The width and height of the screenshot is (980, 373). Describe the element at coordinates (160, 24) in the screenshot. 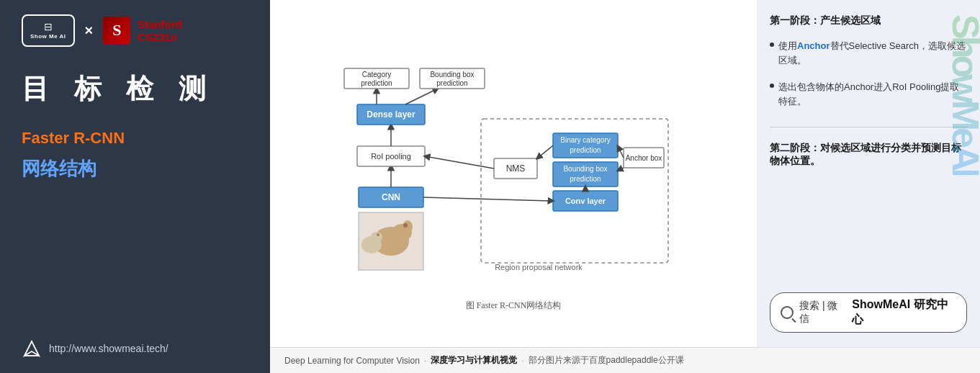

I see `stanford-name: Stanford` at that location.